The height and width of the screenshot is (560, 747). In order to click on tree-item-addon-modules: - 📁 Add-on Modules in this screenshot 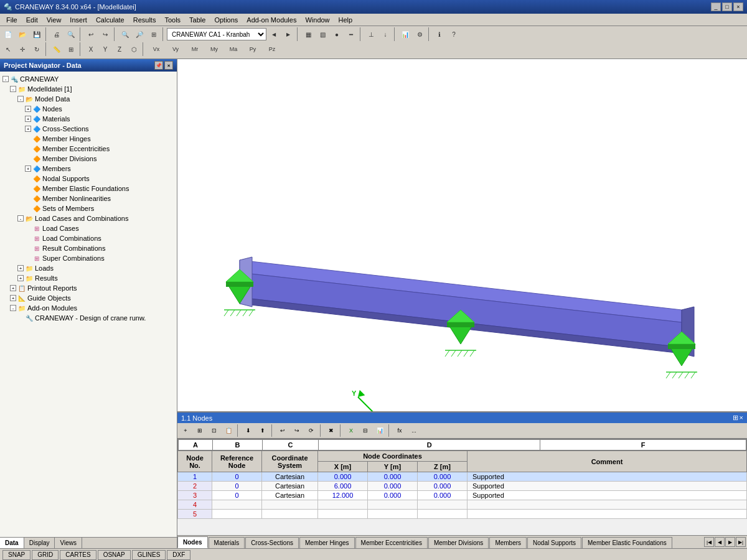, I will do `click(88, 308)`.